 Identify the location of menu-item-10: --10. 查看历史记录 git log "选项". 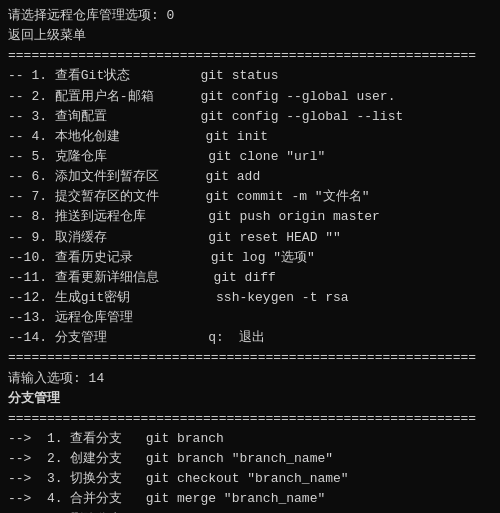
(250, 258).